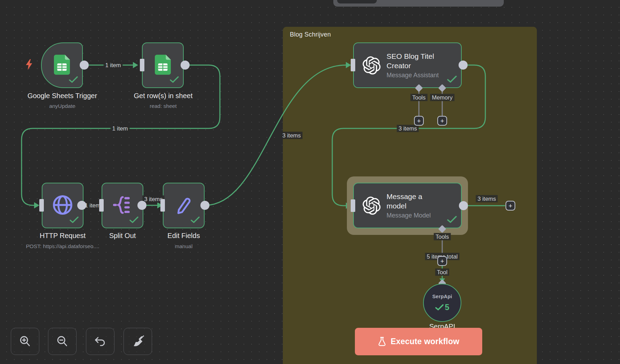 Image resolution: width=620 pixels, height=364 pixels. Describe the element at coordinates (138, 341) in the screenshot. I see `tidy-up-button` at that location.